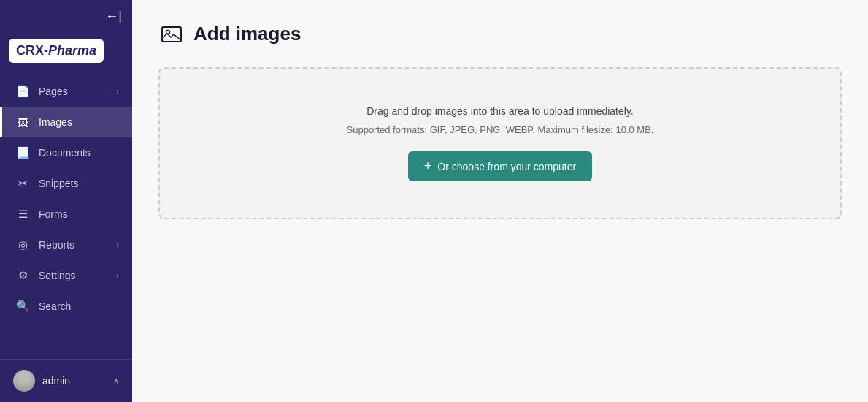  Describe the element at coordinates (66, 16) in the screenshot. I see `sidebar-header: ←|` at that location.